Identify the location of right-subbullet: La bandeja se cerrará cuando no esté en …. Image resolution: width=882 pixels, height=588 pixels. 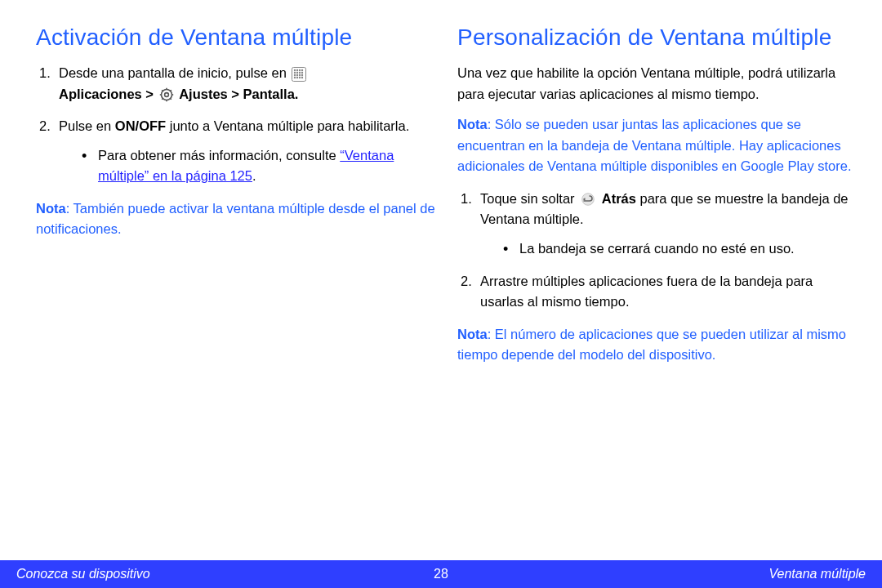
(681, 249).